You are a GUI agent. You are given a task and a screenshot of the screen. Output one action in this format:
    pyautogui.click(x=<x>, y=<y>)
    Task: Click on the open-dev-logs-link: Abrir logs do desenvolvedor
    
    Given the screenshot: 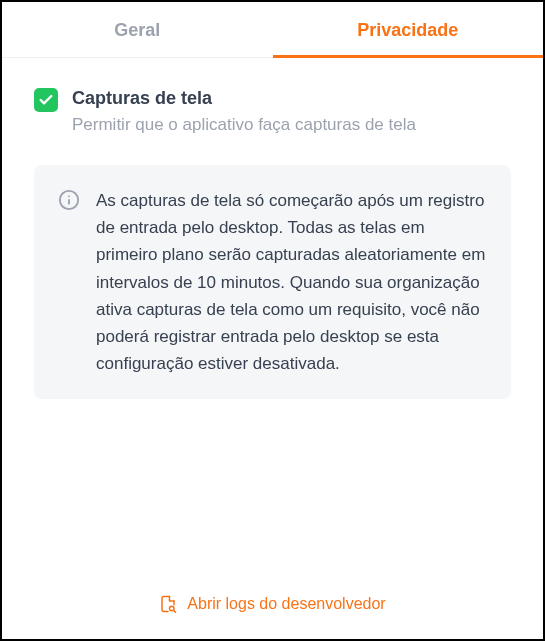 What is the action you would take?
    pyautogui.click(x=272, y=604)
    